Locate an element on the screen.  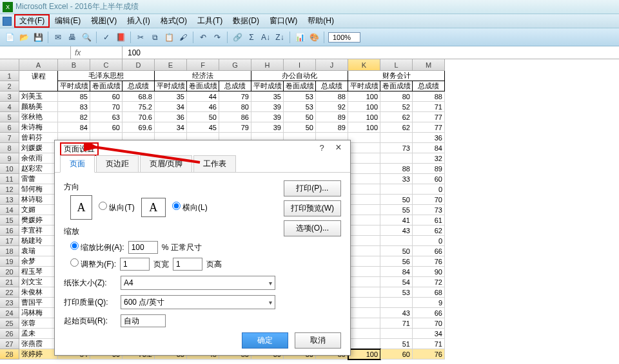
copy-icon: ⧉ is located at coordinates (155, 37).